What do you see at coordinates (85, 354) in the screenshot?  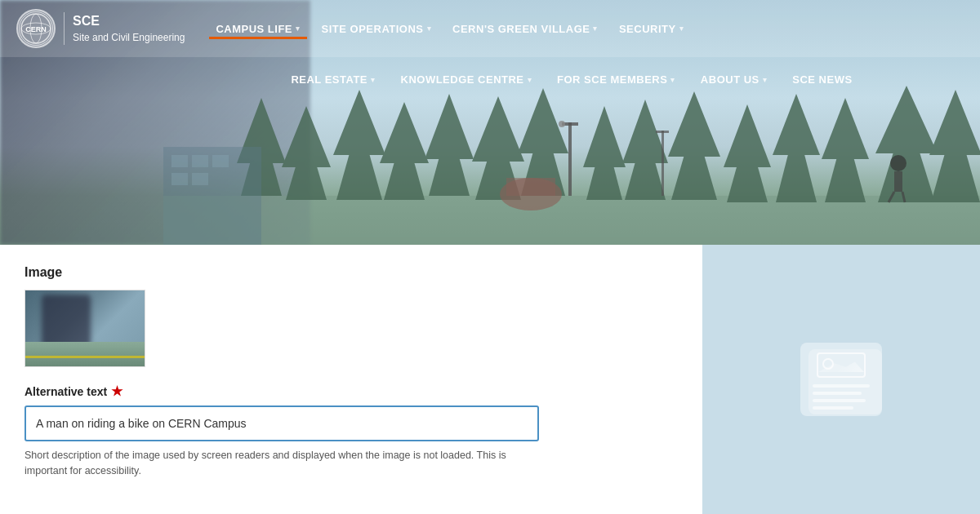 I see `thumbnail-road` at bounding box center [85, 354].